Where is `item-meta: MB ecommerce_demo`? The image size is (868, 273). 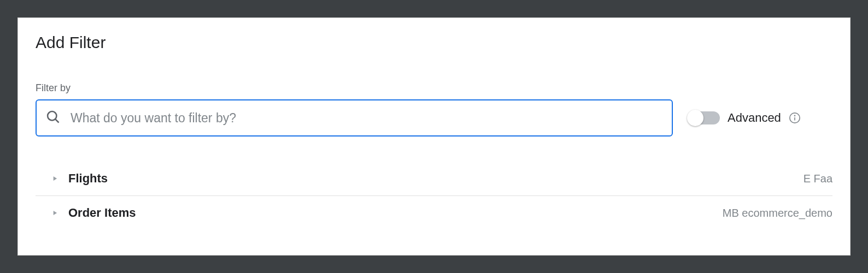
item-meta: MB ecommerce_demo is located at coordinates (777, 213).